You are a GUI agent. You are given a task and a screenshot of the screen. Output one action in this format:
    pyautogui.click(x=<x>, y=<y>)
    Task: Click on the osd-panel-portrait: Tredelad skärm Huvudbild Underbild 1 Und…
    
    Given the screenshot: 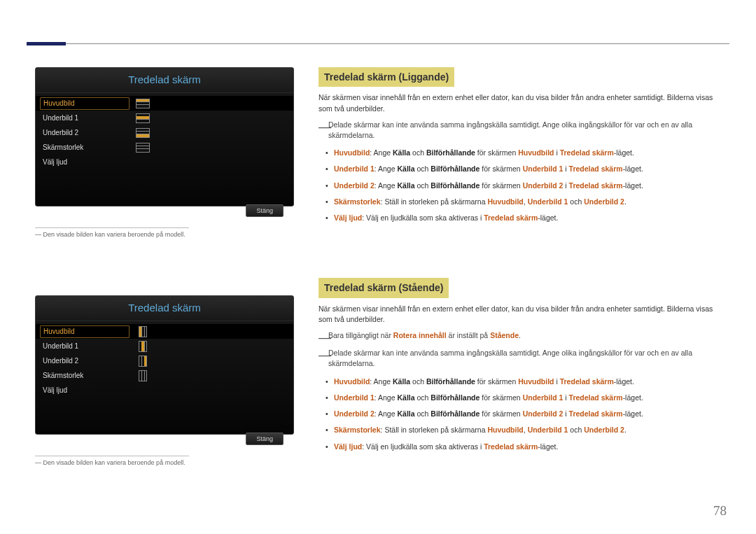 What is the action you would take?
    pyautogui.click(x=164, y=365)
    